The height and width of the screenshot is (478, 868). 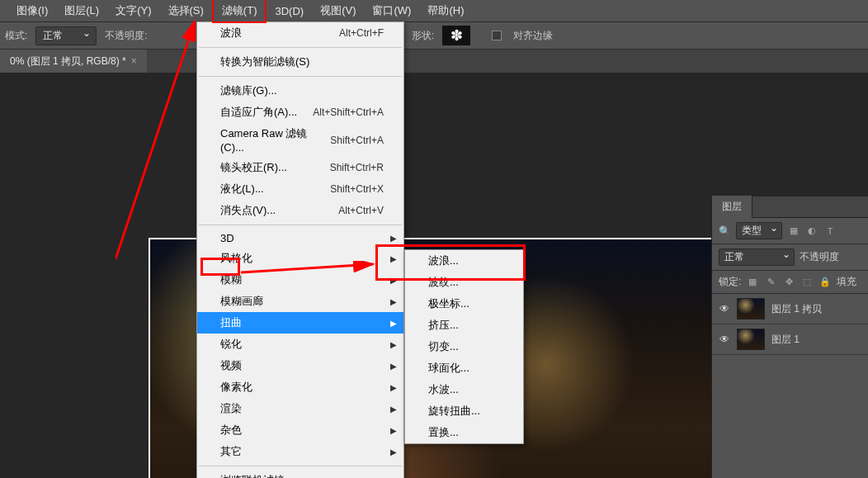 I want to click on menu-item: 其它▶, so click(x=300, y=452).